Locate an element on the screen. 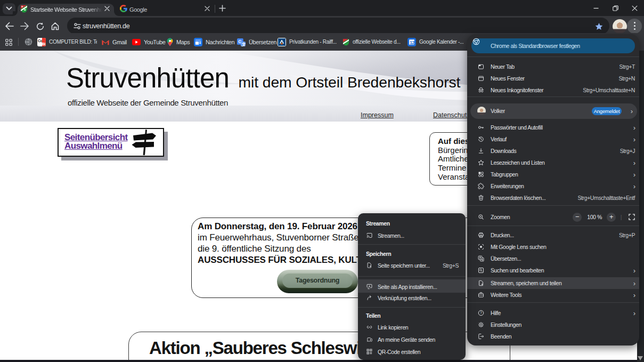 Image resolution: width=644 pixels, height=362 pixels. svg-text: 12 is located at coordinates (412, 42).